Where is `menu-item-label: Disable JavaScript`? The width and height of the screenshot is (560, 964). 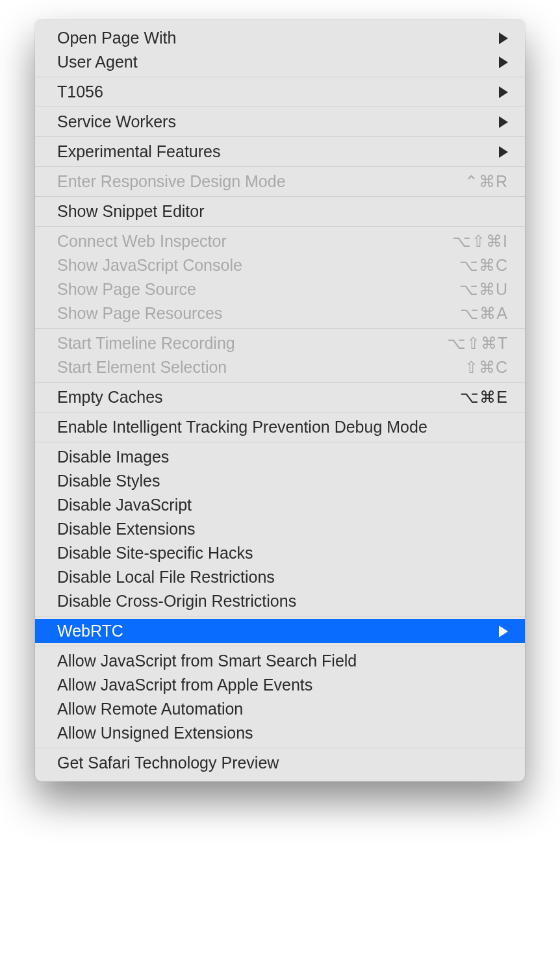 menu-item-label: Disable JavaScript is located at coordinates (283, 505).